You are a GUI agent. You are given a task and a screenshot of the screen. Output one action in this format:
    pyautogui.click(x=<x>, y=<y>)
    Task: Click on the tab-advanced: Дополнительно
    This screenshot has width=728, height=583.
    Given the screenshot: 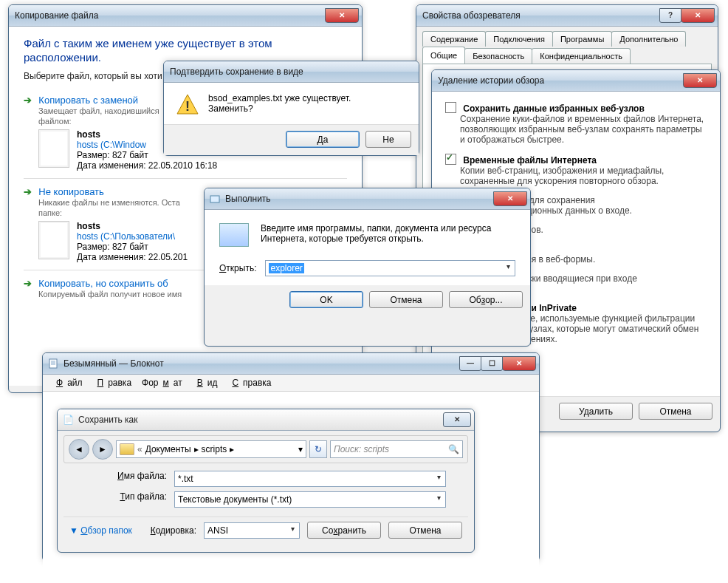 What is the action you would take?
    pyautogui.click(x=648, y=38)
    